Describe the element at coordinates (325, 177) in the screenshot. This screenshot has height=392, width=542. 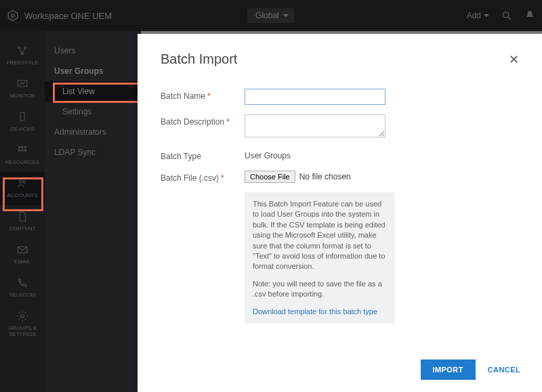
I see `file-chosen-status: No file chosen` at that location.